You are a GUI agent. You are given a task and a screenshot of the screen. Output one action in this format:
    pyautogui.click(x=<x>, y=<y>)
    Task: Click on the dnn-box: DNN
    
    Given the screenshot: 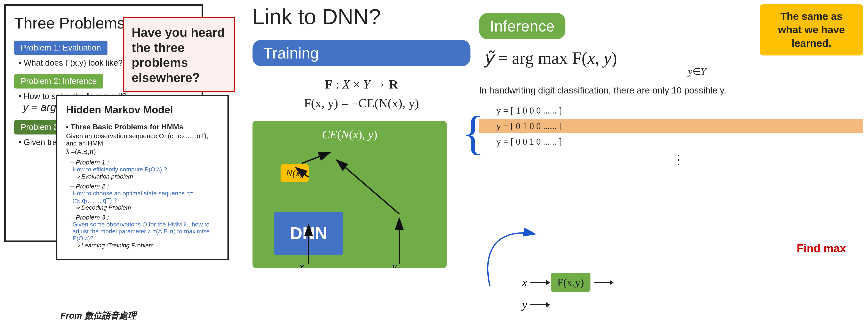 What is the action you would take?
    pyautogui.click(x=309, y=233)
    